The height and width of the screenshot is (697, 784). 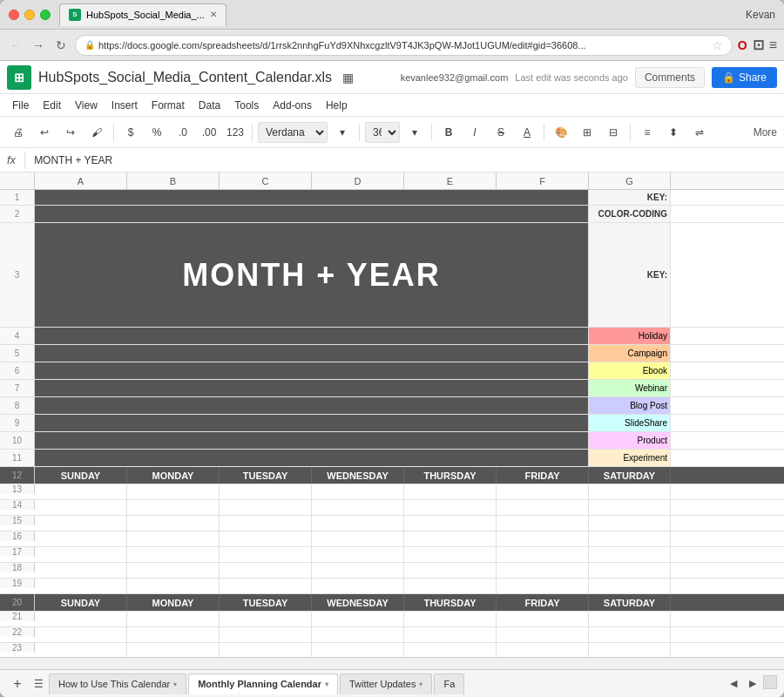 I want to click on sheet-tab-monthly: Monthly Planning Calendar ▾, so click(x=263, y=684).